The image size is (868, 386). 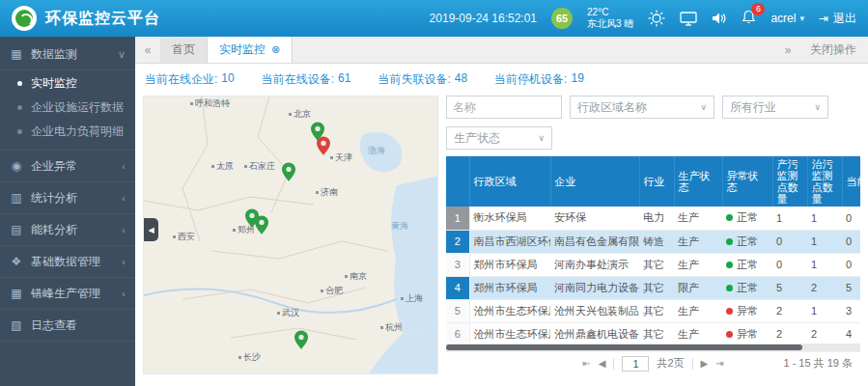 I want to click on user-menu: acrel ▾, so click(x=788, y=18).